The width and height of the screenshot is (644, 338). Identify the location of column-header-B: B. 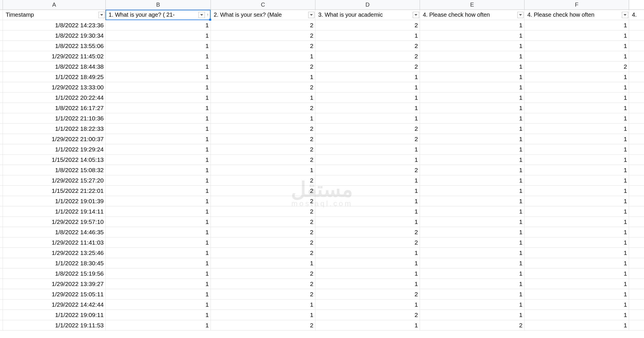
(158, 5).